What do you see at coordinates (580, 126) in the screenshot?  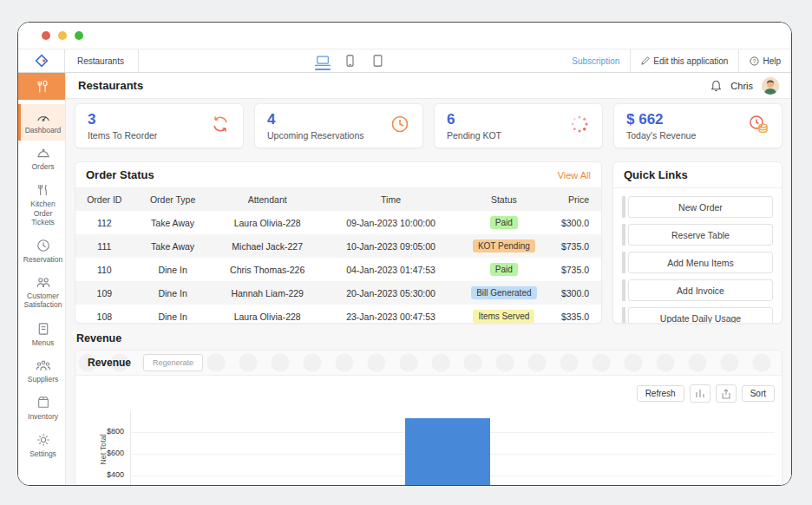 I see `spinner-icon` at bounding box center [580, 126].